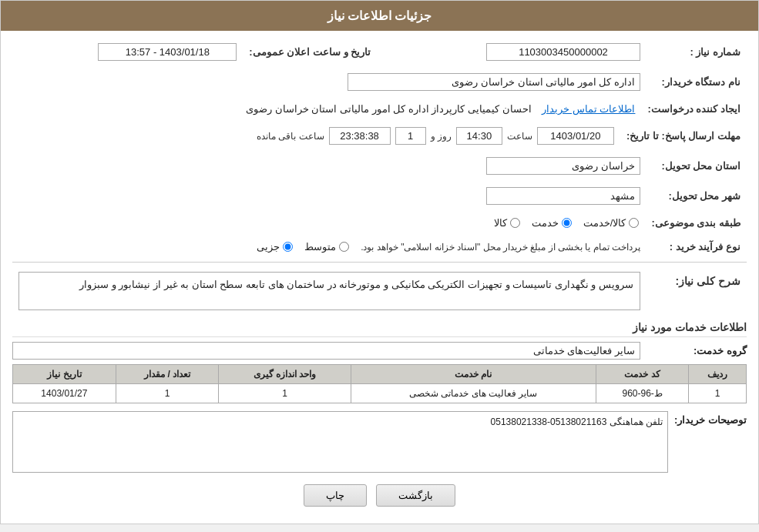 Image resolution: width=759 pixels, height=532 pixels. What do you see at coordinates (268, 246) in the screenshot?
I see `jozyi-label: جزیی` at bounding box center [268, 246].